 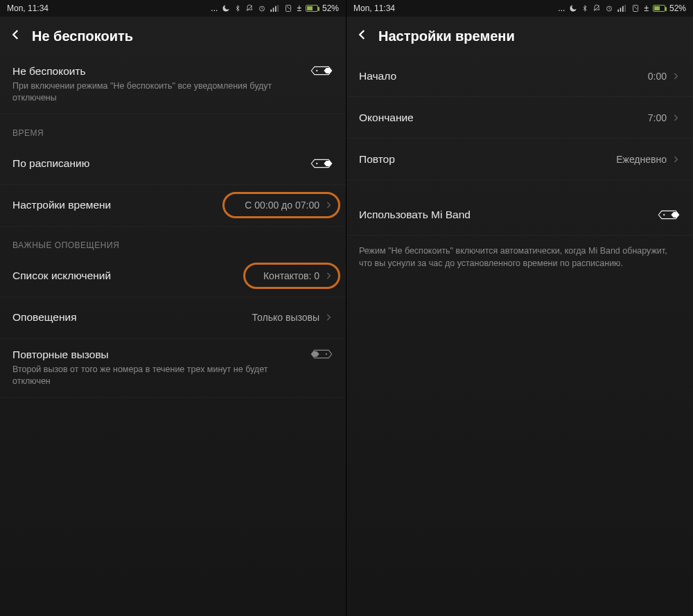 What do you see at coordinates (144, 376) in the screenshot?
I see `repeat-calls-subtitle: Второй вызов от того же номера в течение…` at bounding box center [144, 376].